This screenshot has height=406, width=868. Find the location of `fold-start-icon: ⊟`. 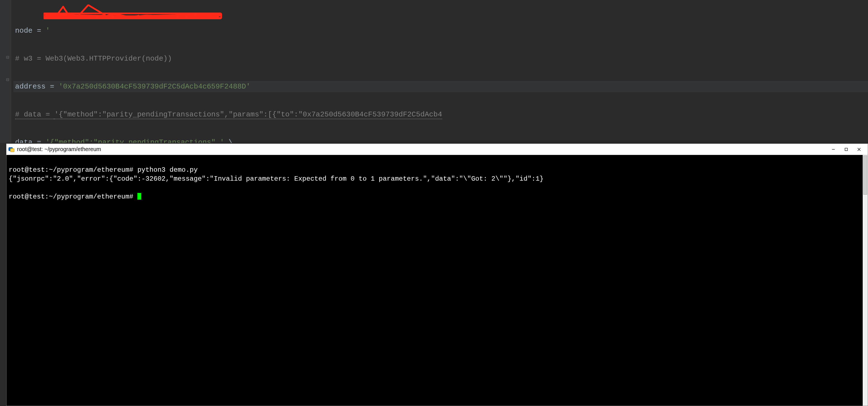

fold-start-icon: ⊟ is located at coordinates (8, 57).